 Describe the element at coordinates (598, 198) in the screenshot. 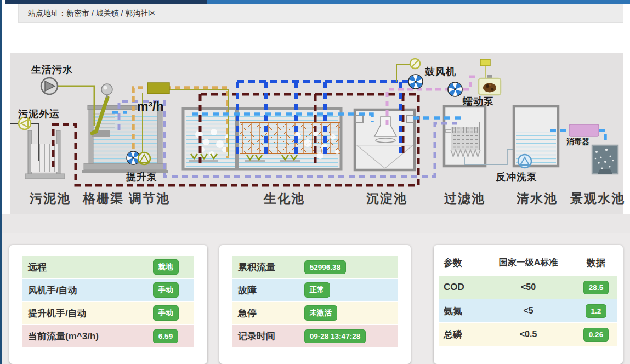

I see `pool-label-landscape: 景观水池` at that location.